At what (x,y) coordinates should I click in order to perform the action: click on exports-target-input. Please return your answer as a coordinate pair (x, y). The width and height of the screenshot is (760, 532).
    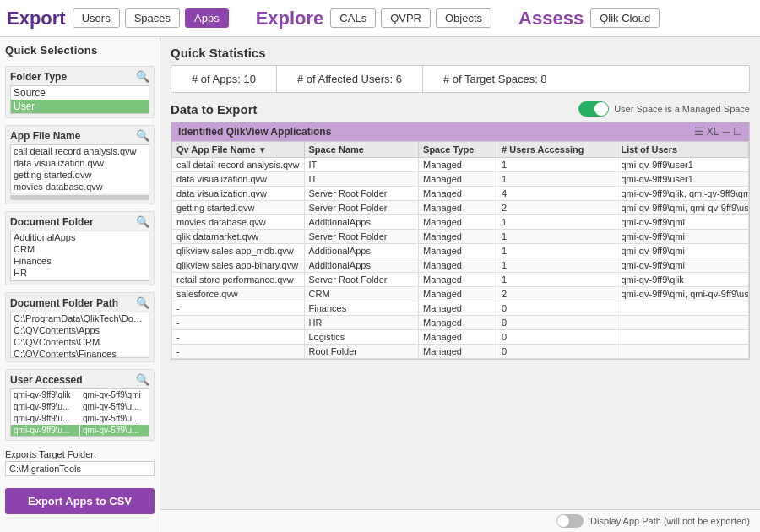
    Looking at the image, I should click on (79, 469).